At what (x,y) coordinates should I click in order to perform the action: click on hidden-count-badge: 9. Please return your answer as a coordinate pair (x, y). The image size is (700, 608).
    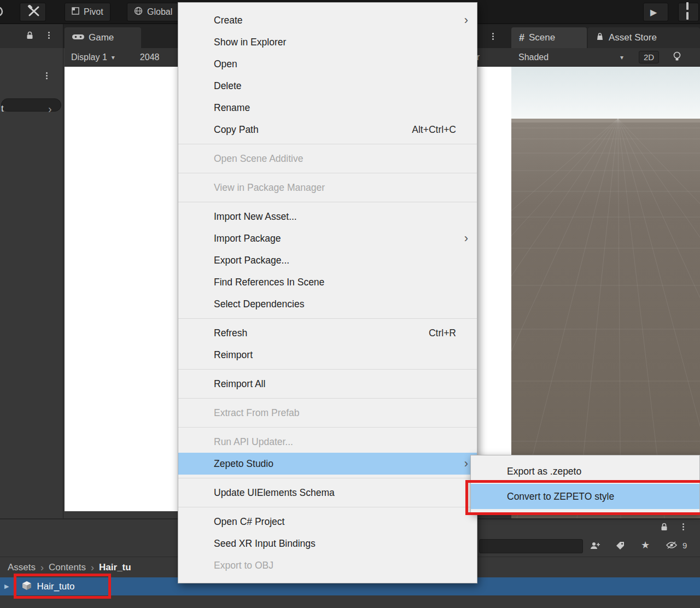
    Looking at the image, I should click on (685, 546).